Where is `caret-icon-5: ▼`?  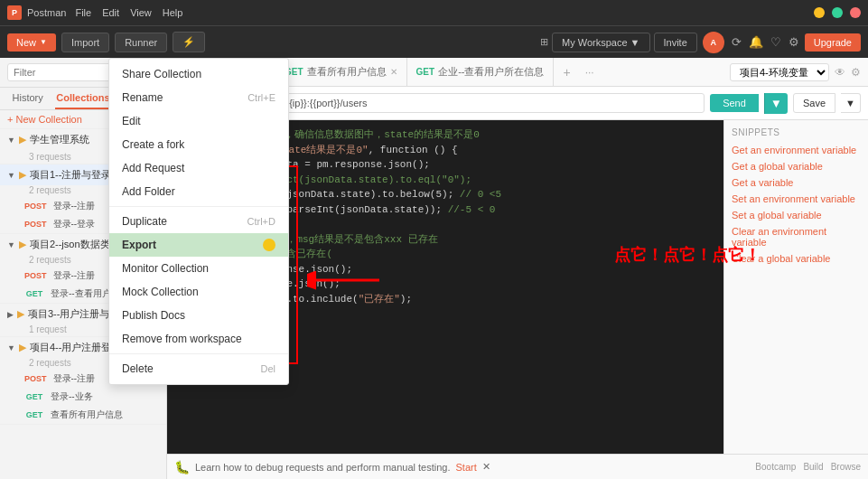
caret-icon-5: ▼ is located at coordinates (11, 348).